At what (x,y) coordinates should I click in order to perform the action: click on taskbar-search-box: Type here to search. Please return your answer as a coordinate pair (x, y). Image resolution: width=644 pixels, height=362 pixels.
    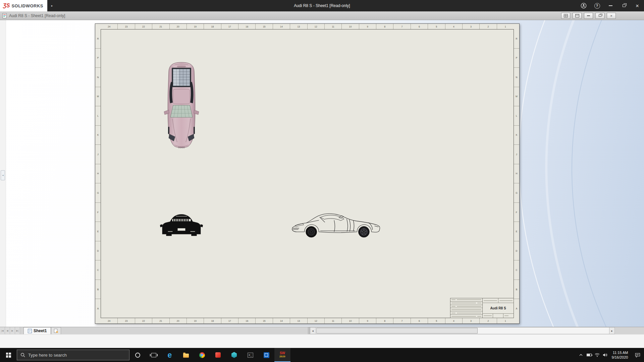
    Looking at the image, I should click on (73, 355).